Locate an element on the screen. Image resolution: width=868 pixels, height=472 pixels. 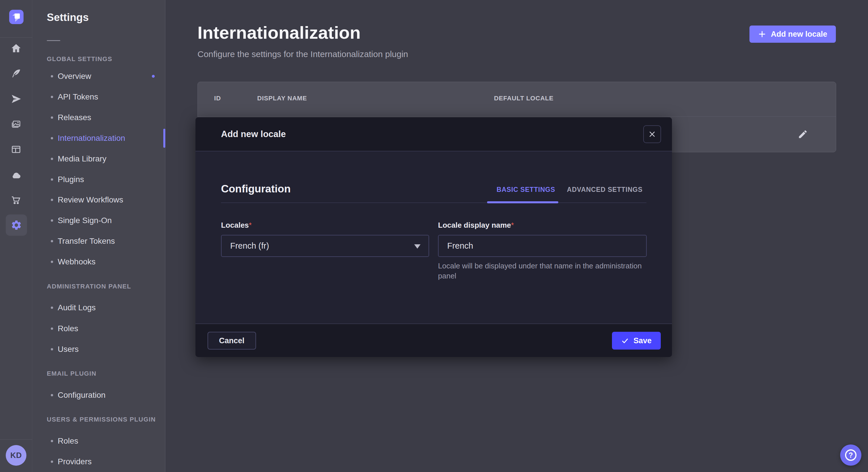
icon-rail: KD is located at coordinates (16, 236).